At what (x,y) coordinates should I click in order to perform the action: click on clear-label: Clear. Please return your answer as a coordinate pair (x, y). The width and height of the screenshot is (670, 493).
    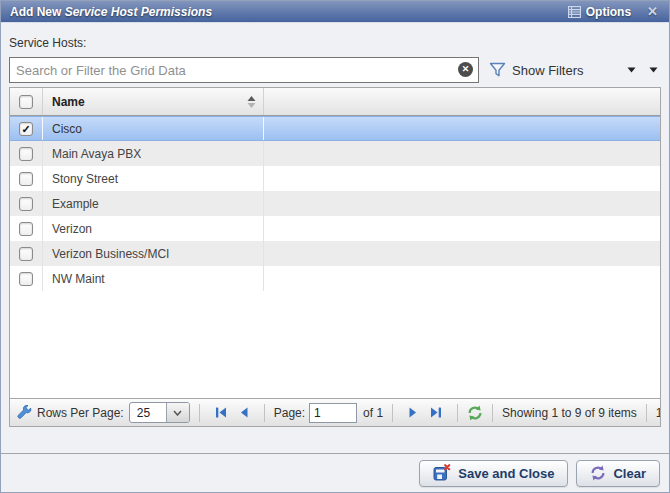
    Looking at the image, I should click on (630, 474).